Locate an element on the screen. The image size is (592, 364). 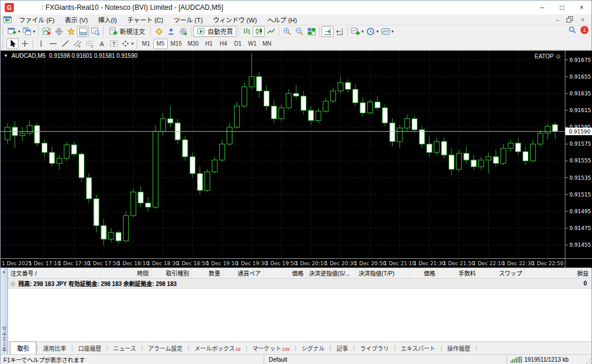
orders-list-empty is located at coordinates (299, 315).